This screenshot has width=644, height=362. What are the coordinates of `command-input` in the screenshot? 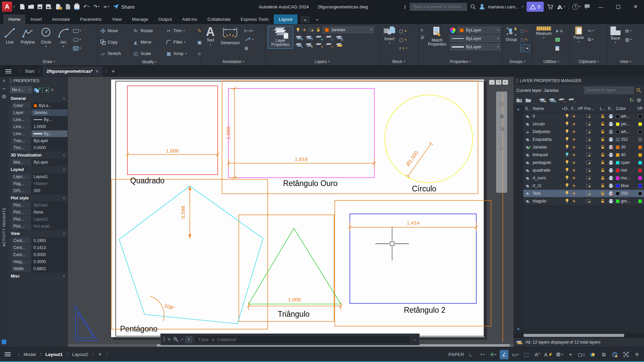 It's located at (303, 340).